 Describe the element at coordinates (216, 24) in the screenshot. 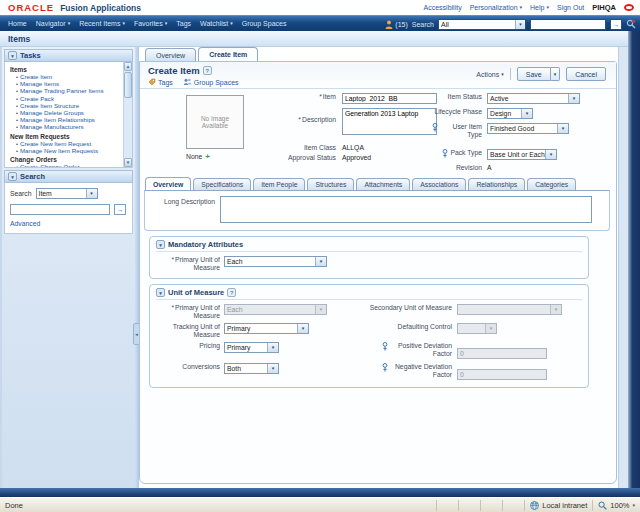

I see `nav-watchlist: Watchlist▾` at that location.